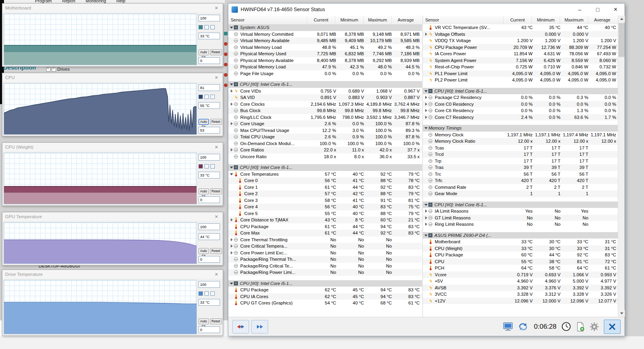  Describe the element at coordinates (521, 74) in the screenshot. I see `sensor-row: PL1 Power Limit4,095.0 W4,095.0 W4,095.0…` at that location.